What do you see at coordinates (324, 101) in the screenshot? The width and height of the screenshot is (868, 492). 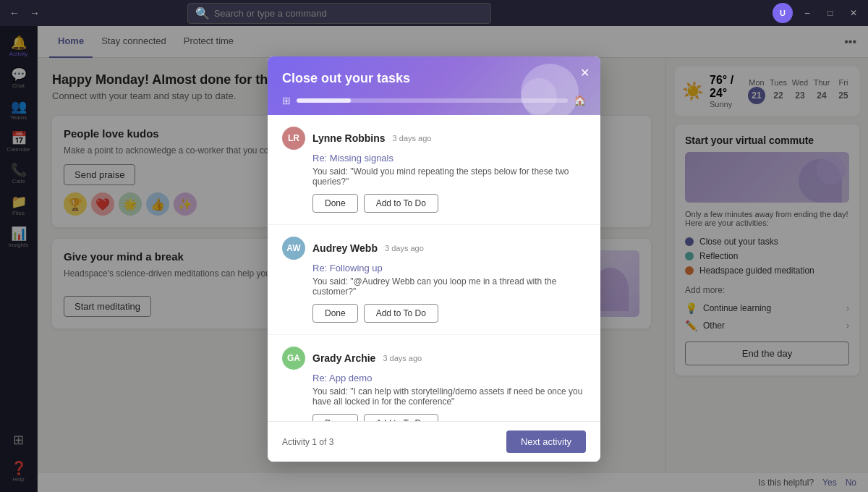 I see `progress-fill` at bounding box center [324, 101].